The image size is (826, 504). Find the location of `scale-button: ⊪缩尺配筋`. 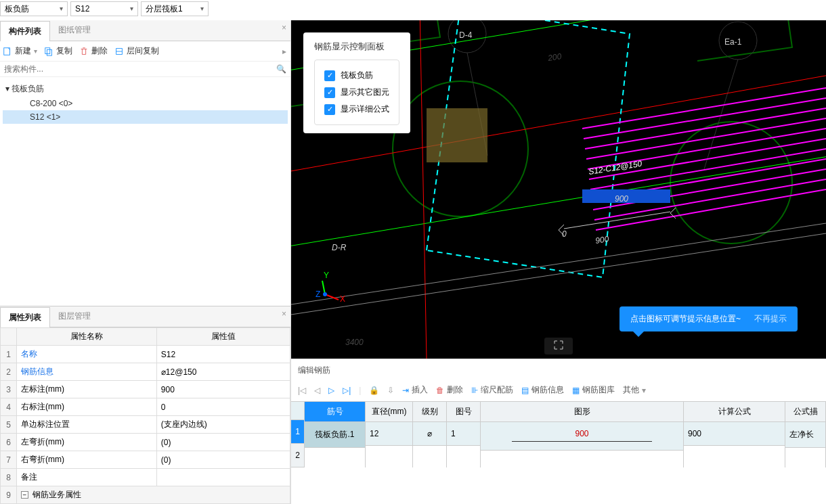

scale-button: ⊪缩尺配筋 is located at coordinates (492, 390).